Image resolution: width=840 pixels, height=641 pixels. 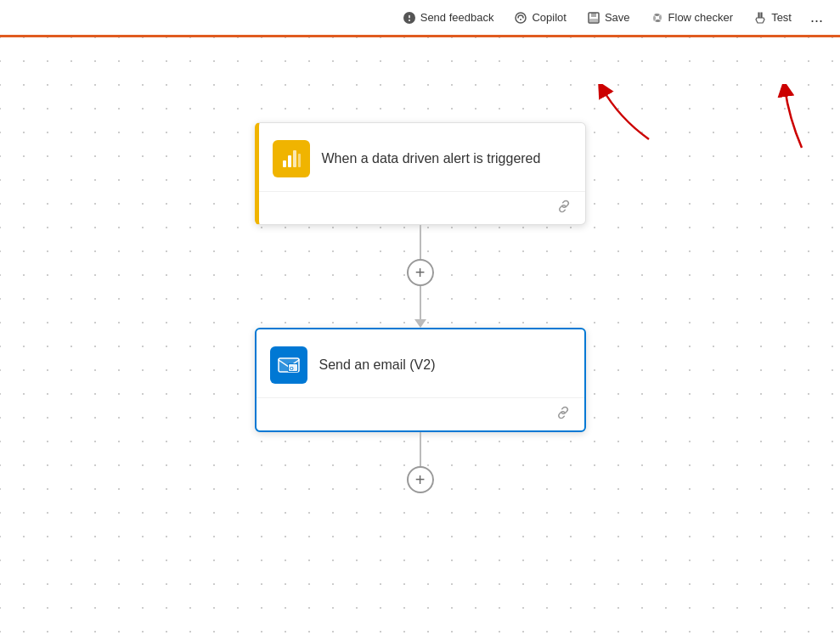 What do you see at coordinates (377, 365) in the screenshot?
I see `action-node-title: Send an email (V2)` at bounding box center [377, 365].